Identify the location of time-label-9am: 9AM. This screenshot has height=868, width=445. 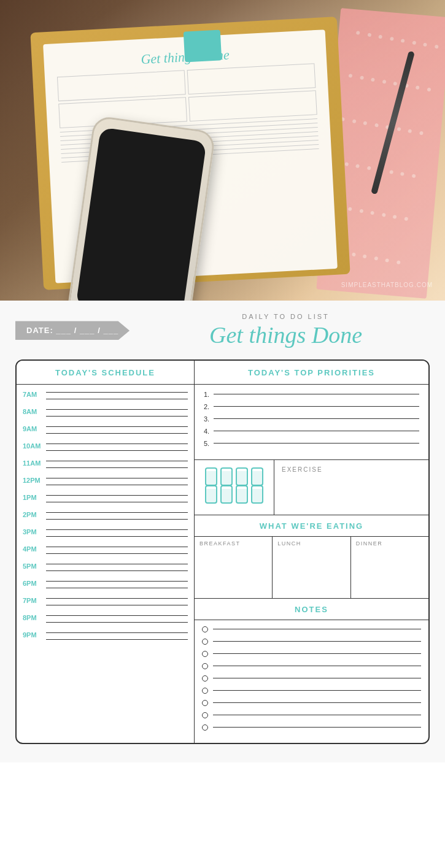
(34, 428).